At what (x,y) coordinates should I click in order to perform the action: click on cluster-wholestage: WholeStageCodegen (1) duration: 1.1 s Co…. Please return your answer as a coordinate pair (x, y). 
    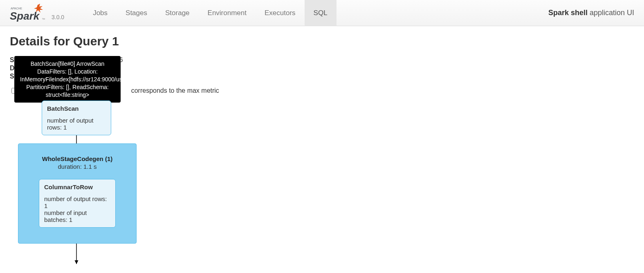
    Looking at the image, I should click on (77, 194).